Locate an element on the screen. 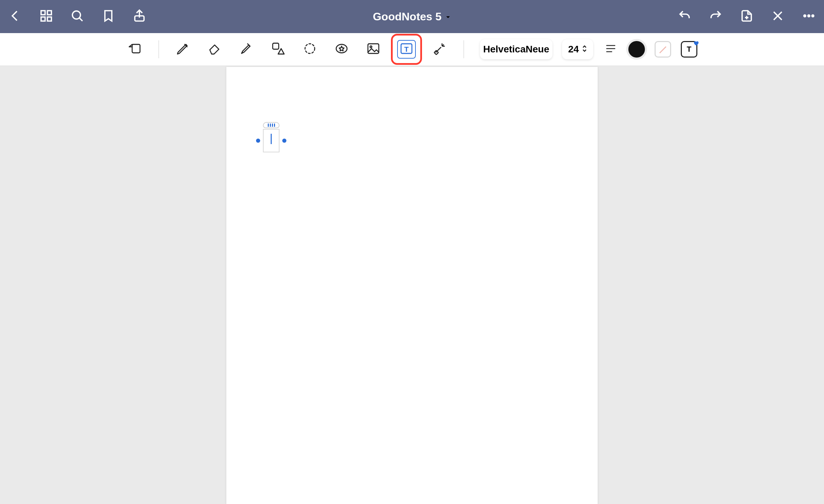 This screenshot has height=504, width=824. favorite-heart-icon is located at coordinates (696, 42).